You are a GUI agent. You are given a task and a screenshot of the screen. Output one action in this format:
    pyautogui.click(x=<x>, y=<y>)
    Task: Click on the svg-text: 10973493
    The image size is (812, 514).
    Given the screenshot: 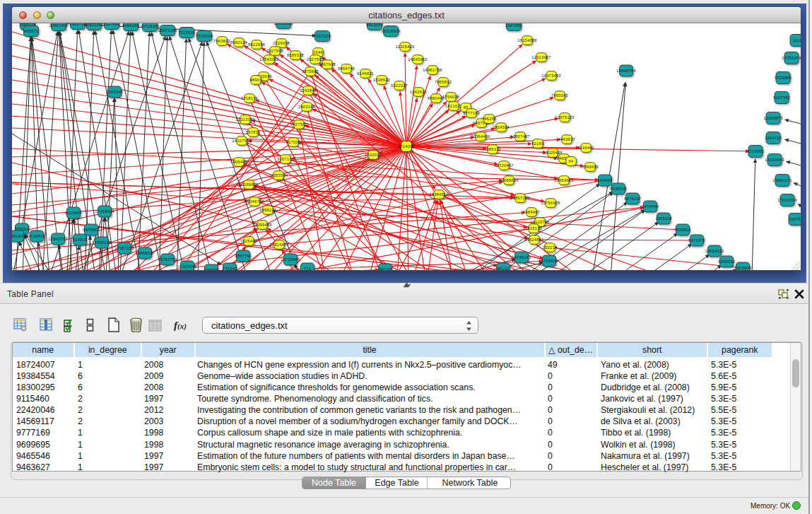 What is the action you would take?
    pyautogui.click(x=551, y=76)
    